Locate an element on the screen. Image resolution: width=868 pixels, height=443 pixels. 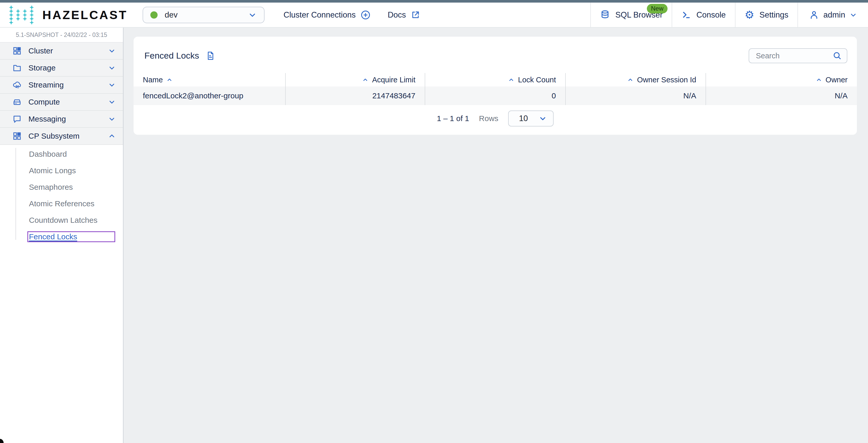
cell-owner-session-id: N/A is located at coordinates (636, 96).